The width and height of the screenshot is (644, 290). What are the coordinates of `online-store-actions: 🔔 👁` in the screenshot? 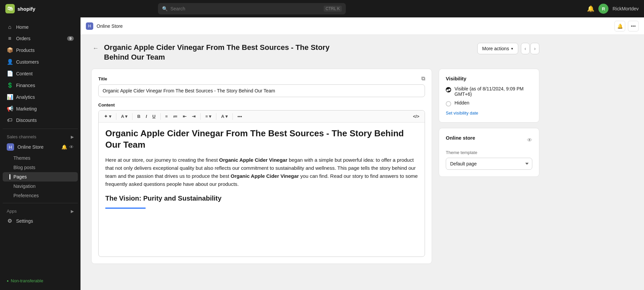 It's located at (68, 147).